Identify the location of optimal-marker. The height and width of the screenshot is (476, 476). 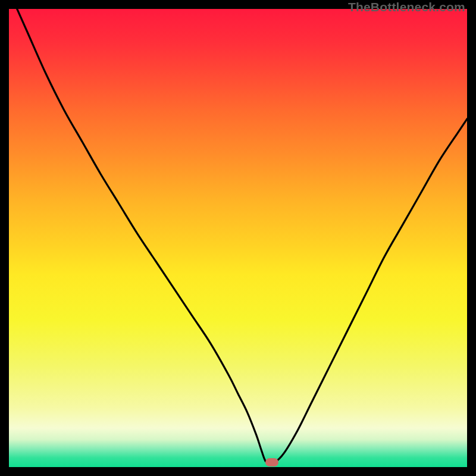
(272, 462).